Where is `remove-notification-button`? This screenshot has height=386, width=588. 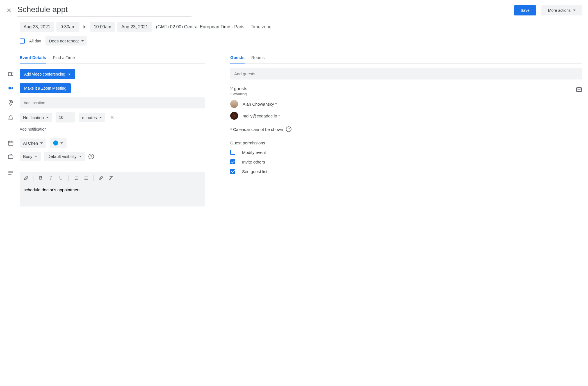 remove-notification-button is located at coordinates (112, 117).